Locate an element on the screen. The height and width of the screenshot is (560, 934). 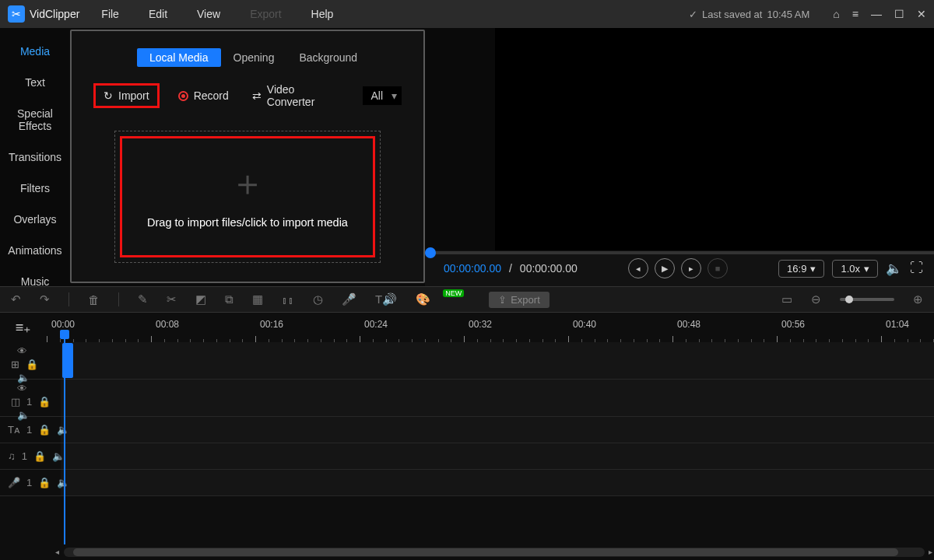
add-track-button: ≡₊ is located at coordinates (23, 327).